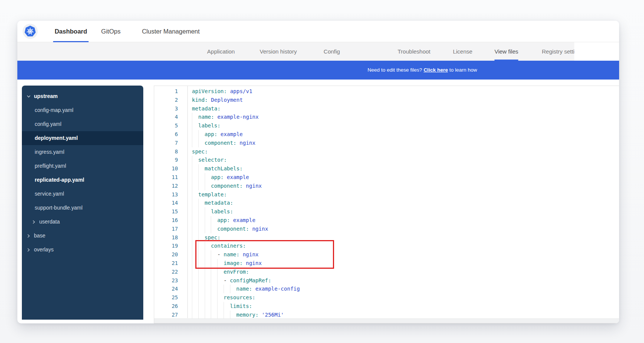  I want to click on file-deployment-yaml: deployment.yaml, so click(83, 138).